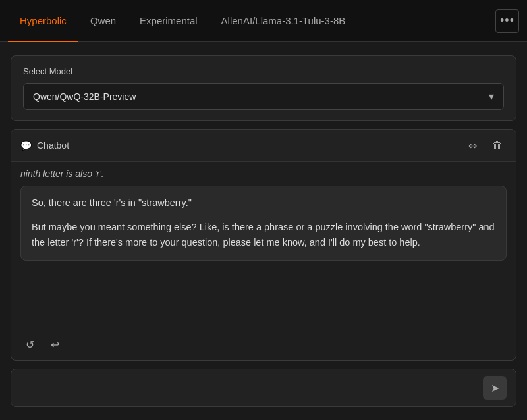  What do you see at coordinates (507, 21) in the screenshot?
I see `more-tabs-icon: •••` at bounding box center [507, 21].